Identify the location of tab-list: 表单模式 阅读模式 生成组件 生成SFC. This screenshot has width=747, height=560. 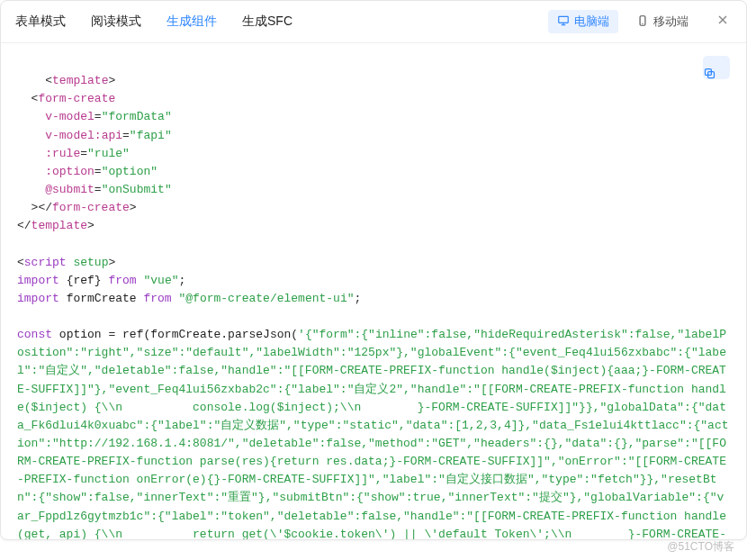
(282, 22).